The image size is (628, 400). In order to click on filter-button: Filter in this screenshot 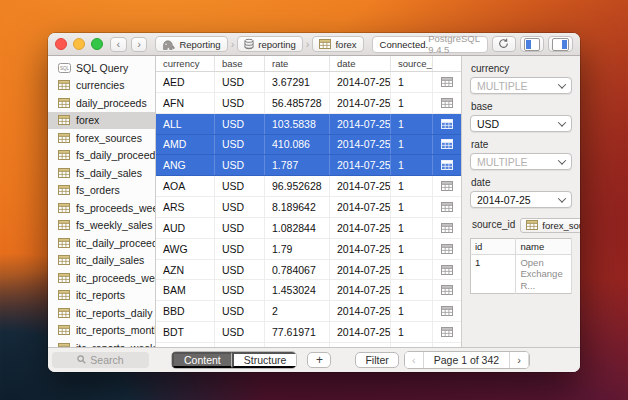, I will do `click(376, 360)`.